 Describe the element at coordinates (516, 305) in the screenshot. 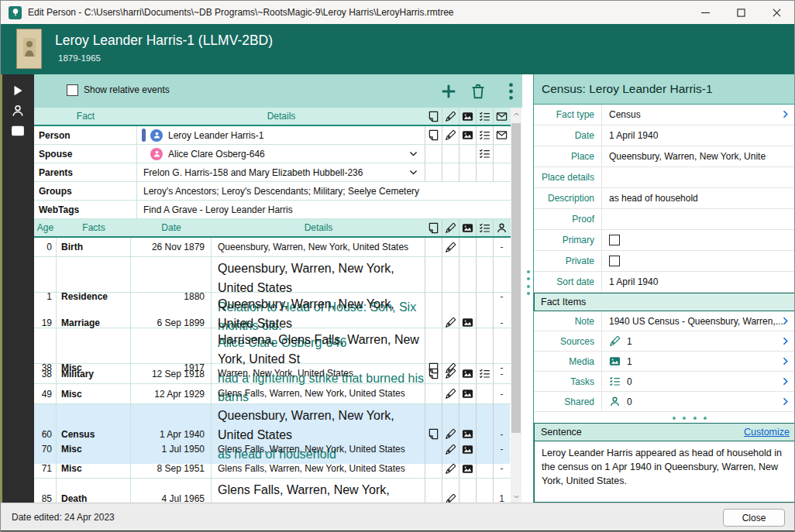

I see `facts-scrollbar` at that location.